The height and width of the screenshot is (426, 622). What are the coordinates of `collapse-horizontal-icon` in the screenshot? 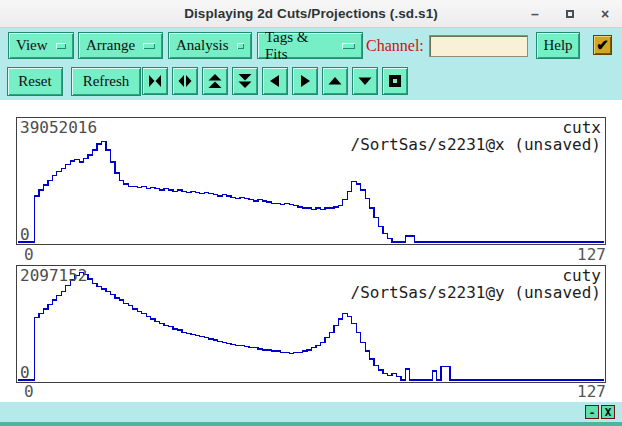 It's located at (155, 81).